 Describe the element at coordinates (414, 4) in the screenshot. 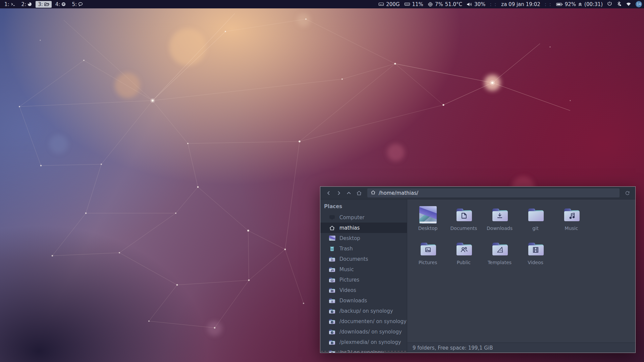

I see `memory-status: 11%` at that location.